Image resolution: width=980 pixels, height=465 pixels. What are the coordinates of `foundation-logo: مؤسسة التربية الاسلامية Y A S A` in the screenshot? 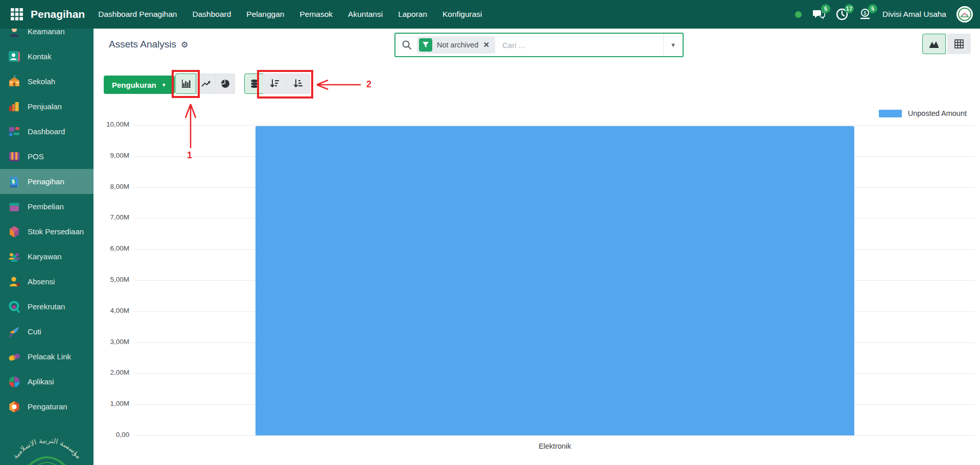 It's located at (47, 441).